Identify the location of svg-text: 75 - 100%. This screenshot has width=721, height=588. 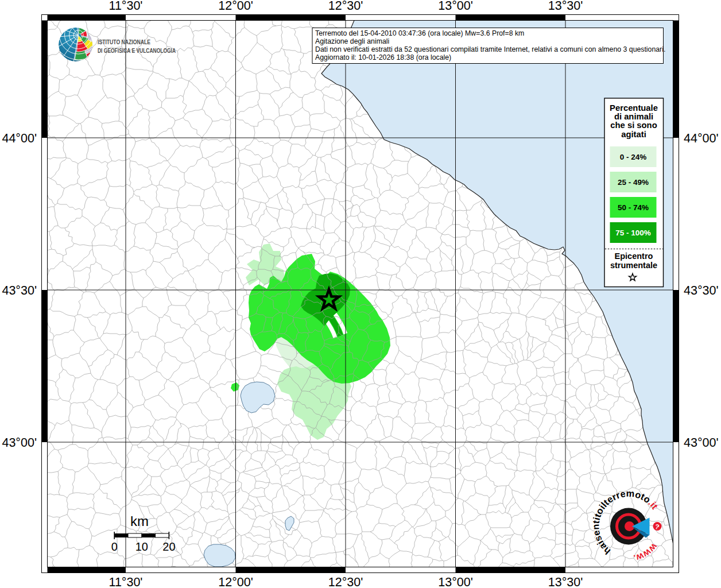
(633, 233).